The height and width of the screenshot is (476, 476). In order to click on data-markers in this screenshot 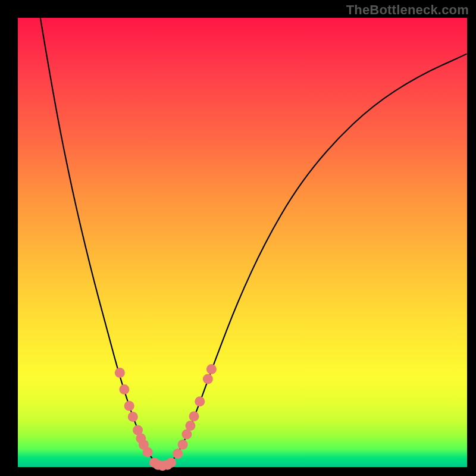, I will do `click(165, 418)`.